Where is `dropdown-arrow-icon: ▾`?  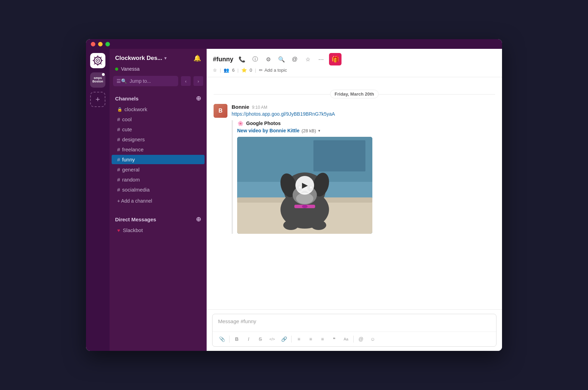 dropdown-arrow-icon: ▾ is located at coordinates (319, 131).